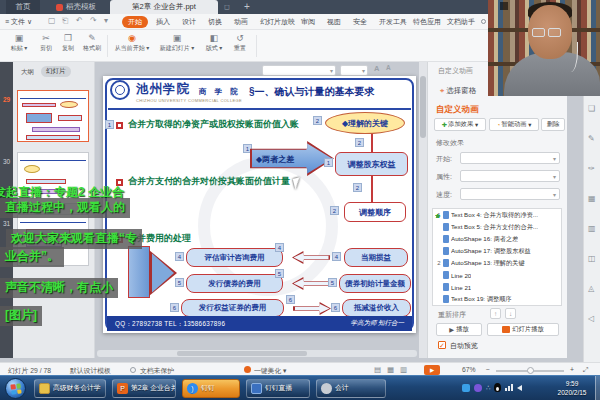  I want to click on network-icon, so click(509, 388).